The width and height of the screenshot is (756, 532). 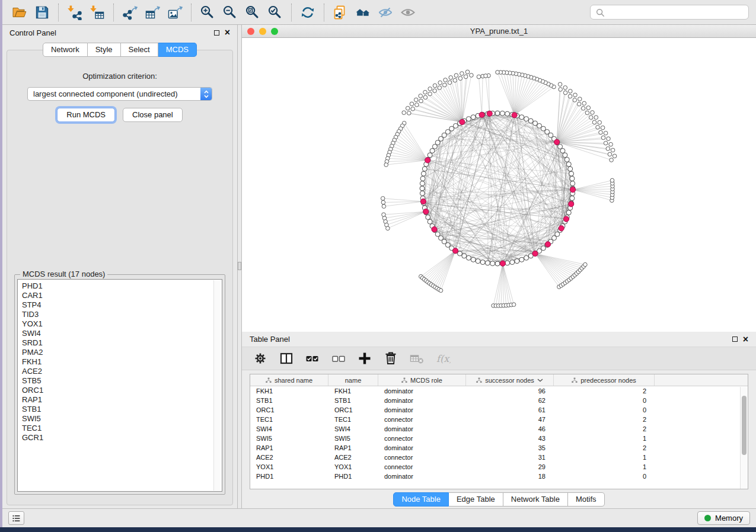 What do you see at coordinates (499, 391) in the screenshot?
I see `table-row: FKH1FKH1dominator962` at bounding box center [499, 391].